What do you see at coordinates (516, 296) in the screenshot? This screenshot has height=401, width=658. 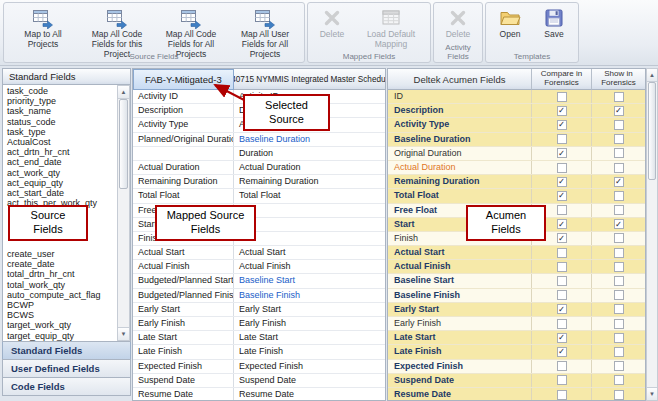 I see `acumen-field-row: Baseline Finish` at bounding box center [516, 296].